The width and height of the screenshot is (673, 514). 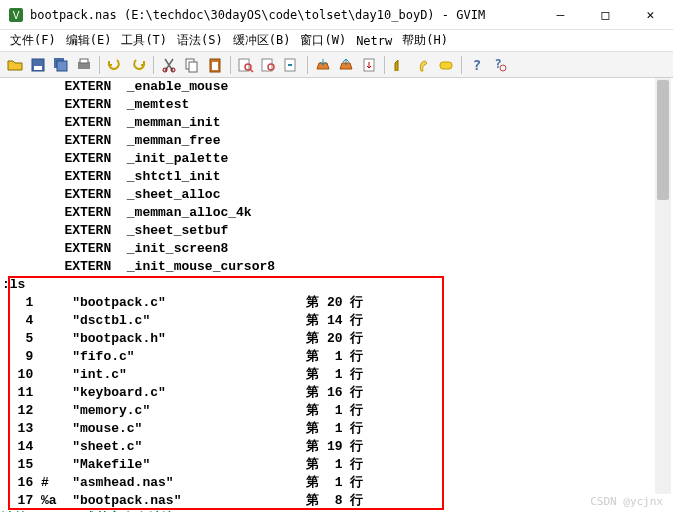 I want to click on code-line: EXTERN _enable_mouse, so click(x=336, y=87).